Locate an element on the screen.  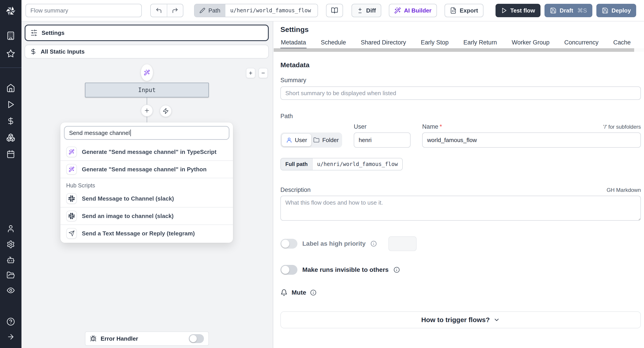
sidebar-item-help is located at coordinates (11, 322).